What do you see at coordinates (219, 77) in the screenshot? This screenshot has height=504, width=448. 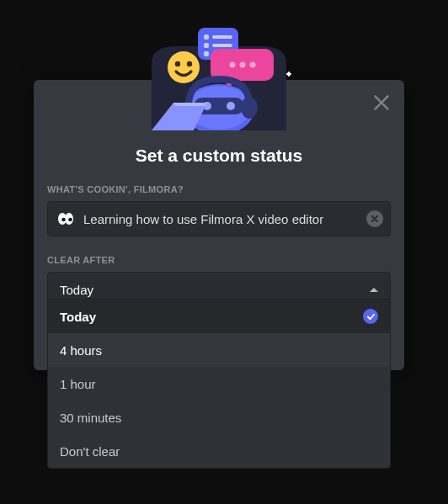 I see `status-hero-illustration` at bounding box center [219, 77].